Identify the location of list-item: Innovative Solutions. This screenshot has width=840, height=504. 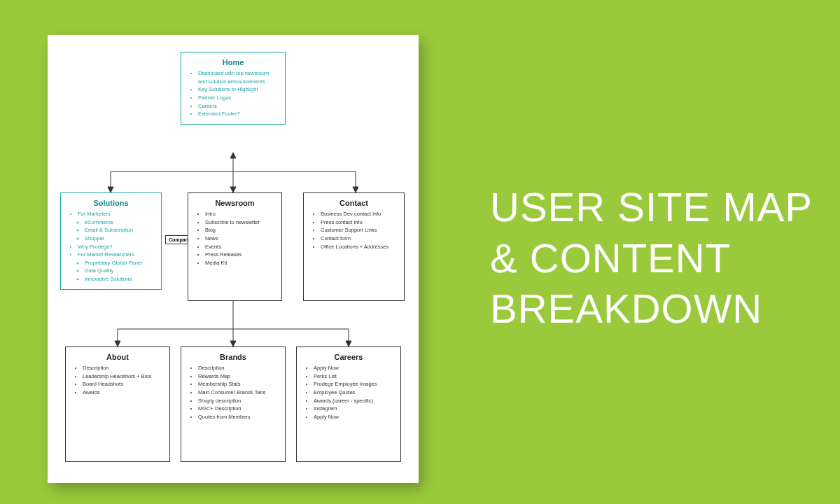
(119, 279).